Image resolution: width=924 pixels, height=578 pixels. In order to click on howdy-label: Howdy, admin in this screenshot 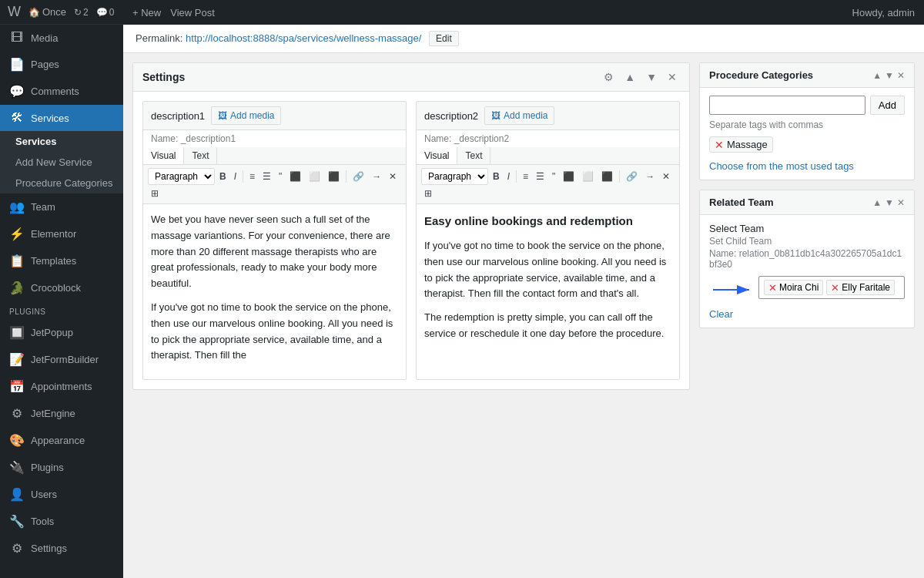, I will do `click(884, 12)`.